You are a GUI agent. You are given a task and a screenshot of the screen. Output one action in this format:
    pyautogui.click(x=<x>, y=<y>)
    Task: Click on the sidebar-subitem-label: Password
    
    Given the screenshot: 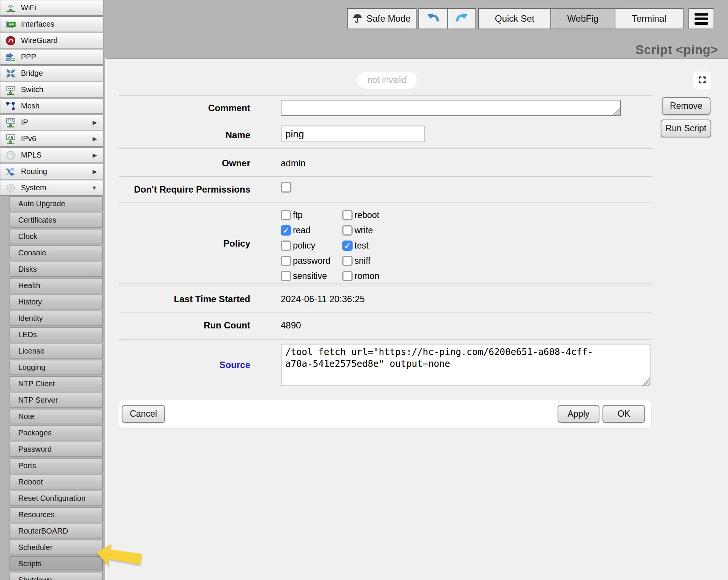 What is the action you would take?
    pyautogui.click(x=35, y=449)
    